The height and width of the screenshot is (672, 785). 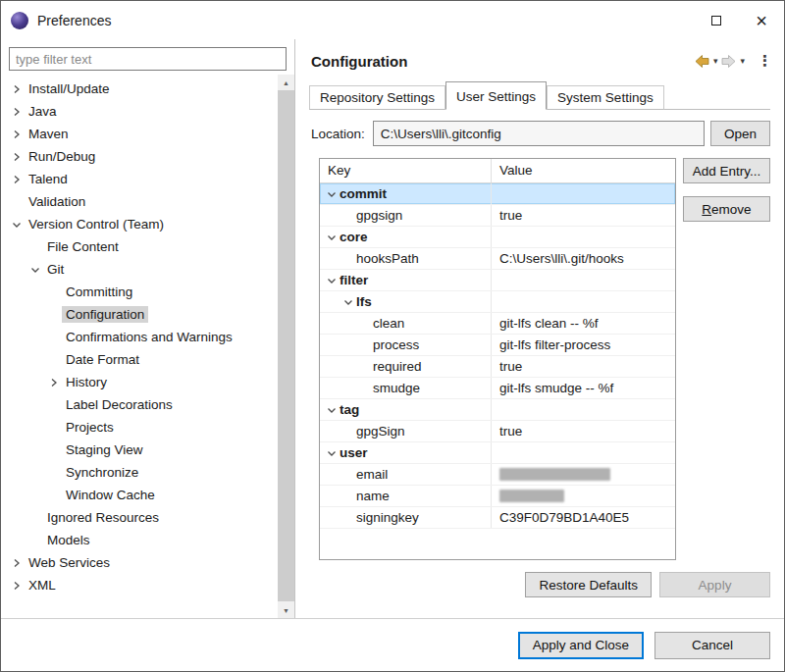 I want to click on cancel-button: Cancel, so click(x=712, y=646).